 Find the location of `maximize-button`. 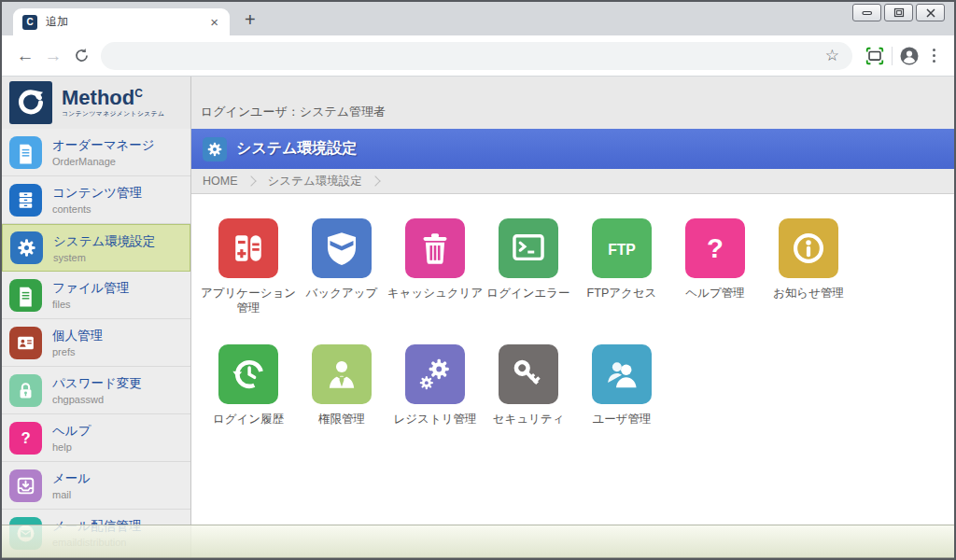

maximize-button is located at coordinates (898, 13).